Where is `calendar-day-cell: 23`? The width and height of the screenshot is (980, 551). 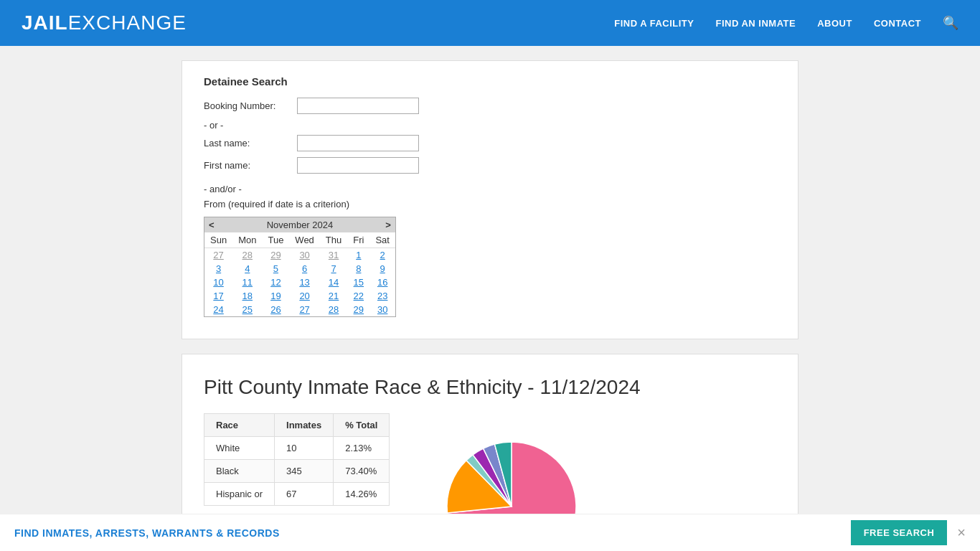 calendar-day-cell: 23 is located at coordinates (382, 296).